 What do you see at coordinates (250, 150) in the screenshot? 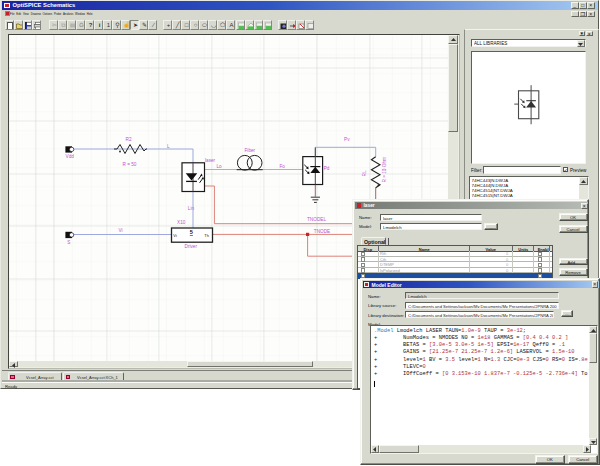
I see `svg-text: Fiber` at bounding box center [250, 150].